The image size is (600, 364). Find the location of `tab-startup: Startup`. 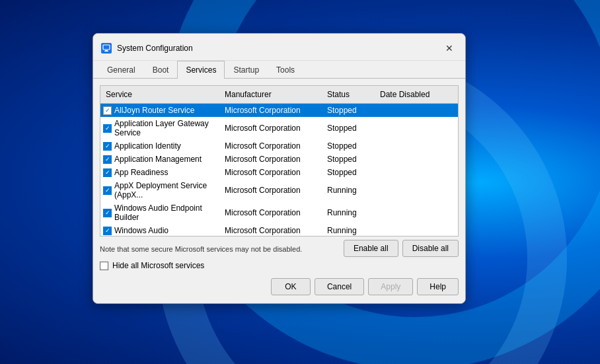

tab-startup: Startup is located at coordinates (246, 70).